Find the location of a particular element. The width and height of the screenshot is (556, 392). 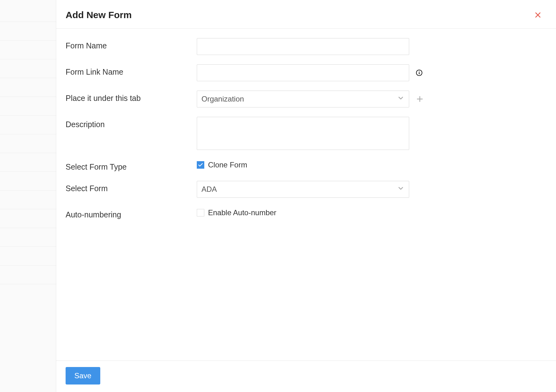

form-name-label: Form Name is located at coordinates (131, 44).